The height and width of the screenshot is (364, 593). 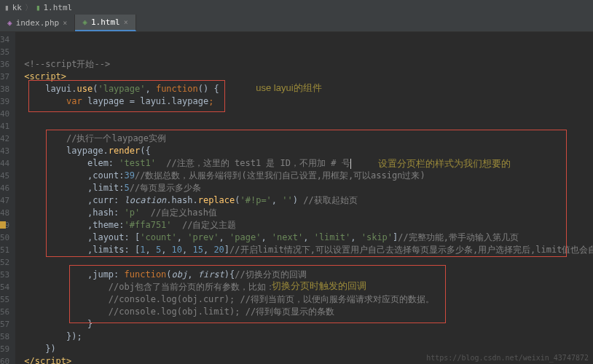 What do you see at coordinates (105, 23) in the screenshot?
I see `tab-1-html: ◈ 1.html ×` at bounding box center [105, 23].